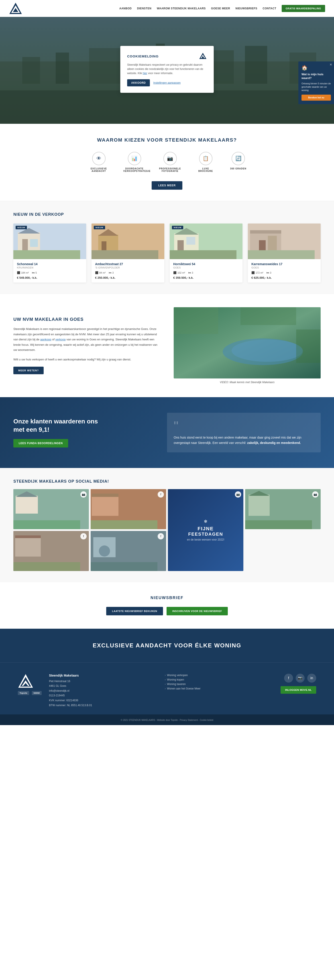 This screenshot has width=334, height=980. Describe the element at coordinates (50, 241) in the screenshot. I see `property-img-1: NIEUW` at that location.